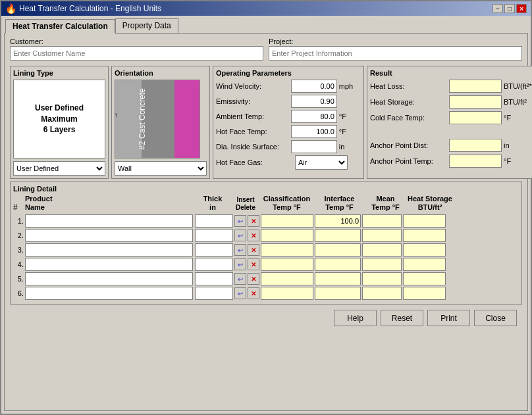 The width and height of the screenshot is (532, 415). I want to click on dia-inside-row: Dia. Inside Surface: in, so click(288, 147).